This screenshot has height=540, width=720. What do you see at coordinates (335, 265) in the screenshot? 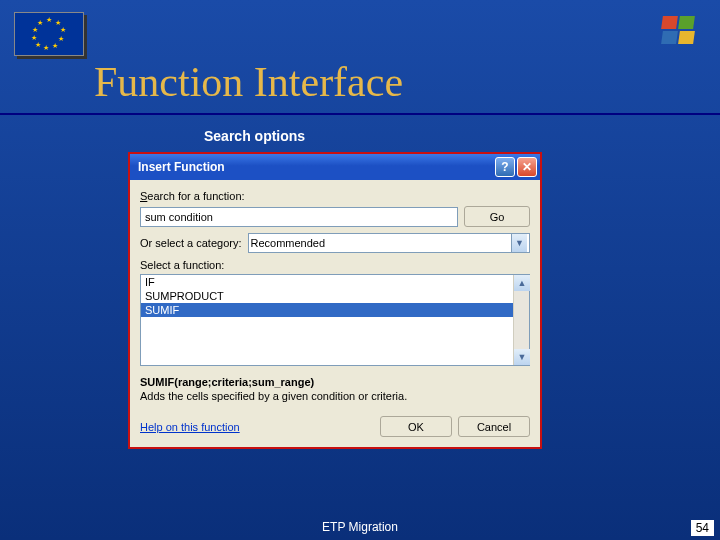
I see `select-function-label: Select a function:` at bounding box center [335, 265].